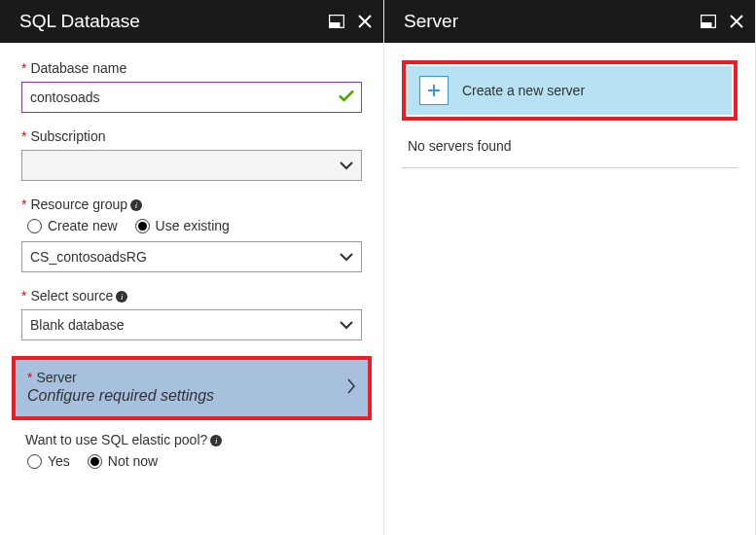  What do you see at coordinates (192, 97) in the screenshot?
I see `database-name-input` at bounding box center [192, 97].